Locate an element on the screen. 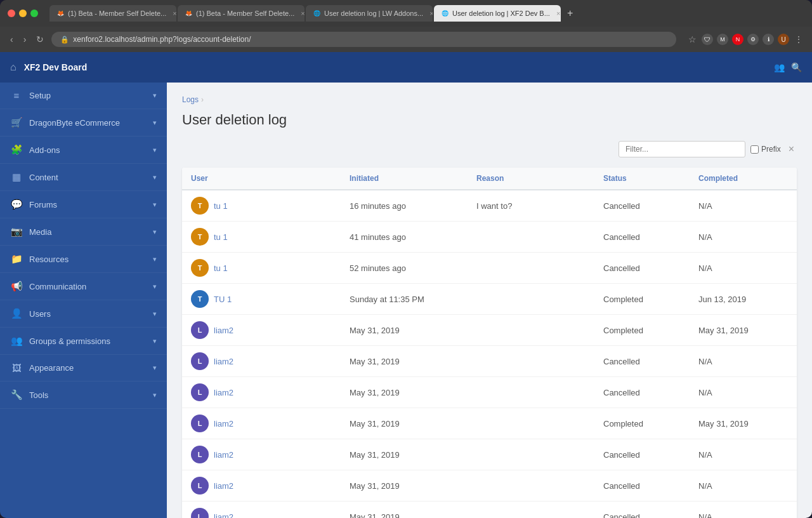 Image resolution: width=812 pixels, height=518 pixels. user-link-10: liam2 is located at coordinates (223, 515).